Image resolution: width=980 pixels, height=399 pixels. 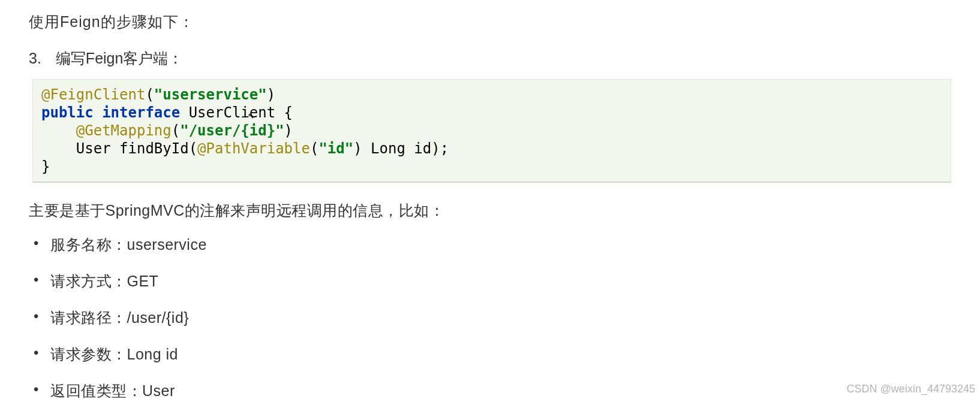 I want to click on code-token: interface, so click(x=141, y=113).